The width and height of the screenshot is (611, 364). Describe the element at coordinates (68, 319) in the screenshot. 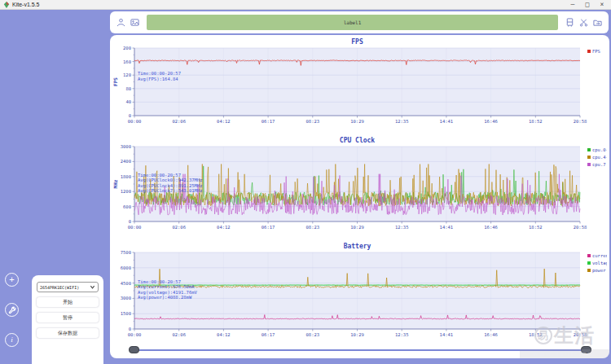

I see `control-panel: 2654PRK1EC(WIFI) 开始 暂停 保存数据` at that location.